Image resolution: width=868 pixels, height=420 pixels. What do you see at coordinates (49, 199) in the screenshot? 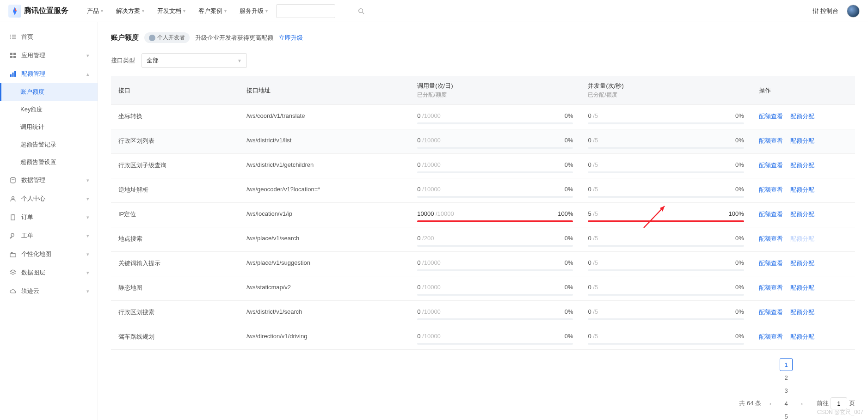
I see `sidebar-item: 个人中心▾` at bounding box center [49, 199].